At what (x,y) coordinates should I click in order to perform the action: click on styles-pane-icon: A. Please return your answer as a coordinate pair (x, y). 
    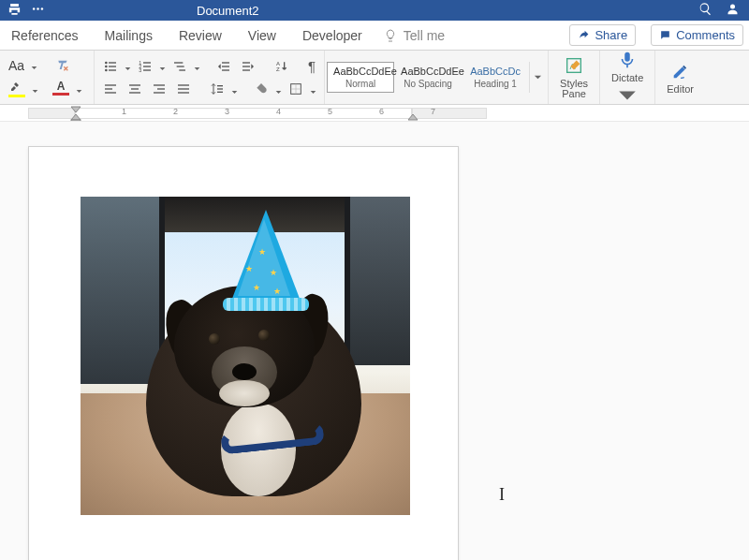
    Looking at the image, I should click on (574, 66).